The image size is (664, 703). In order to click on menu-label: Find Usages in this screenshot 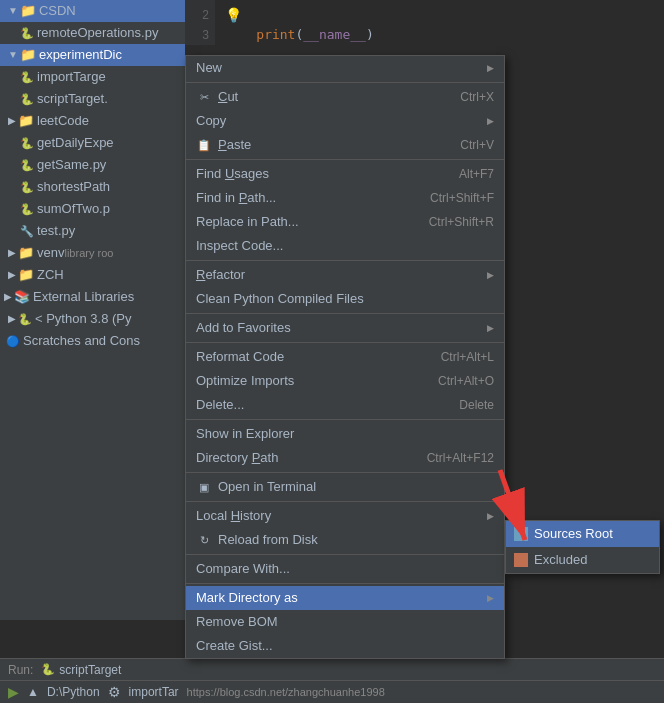, I will do `click(232, 174)`.